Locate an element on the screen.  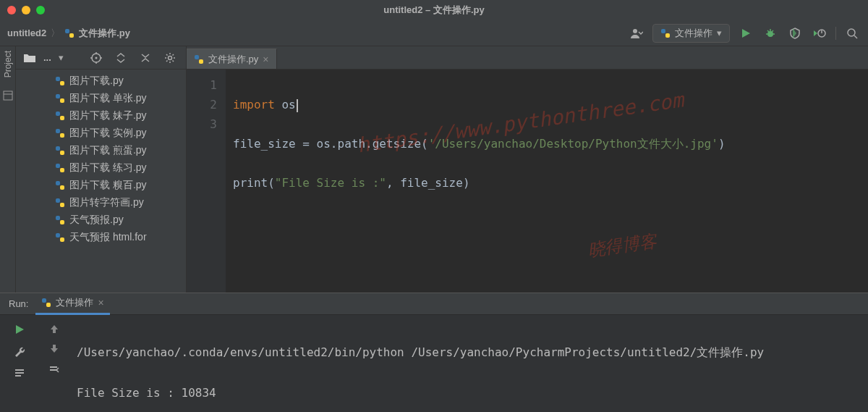
line-number: 1 is located at coordinates (202, 85).